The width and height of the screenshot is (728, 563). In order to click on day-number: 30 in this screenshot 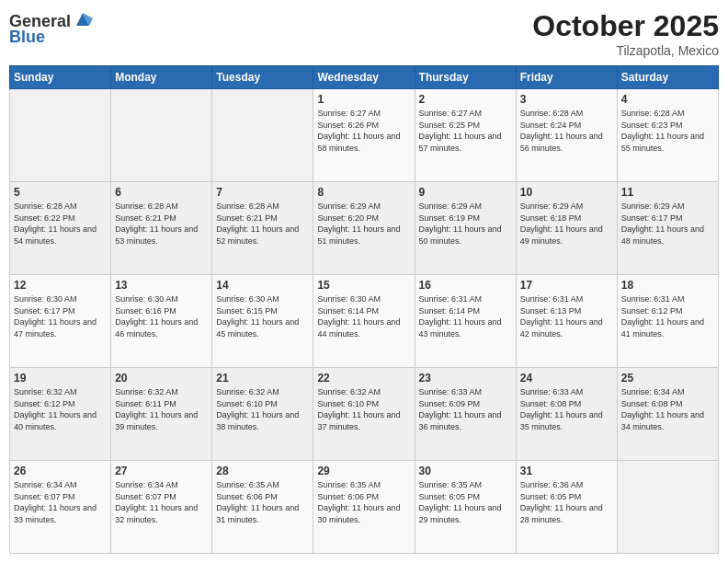, I will do `click(465, 471)`.